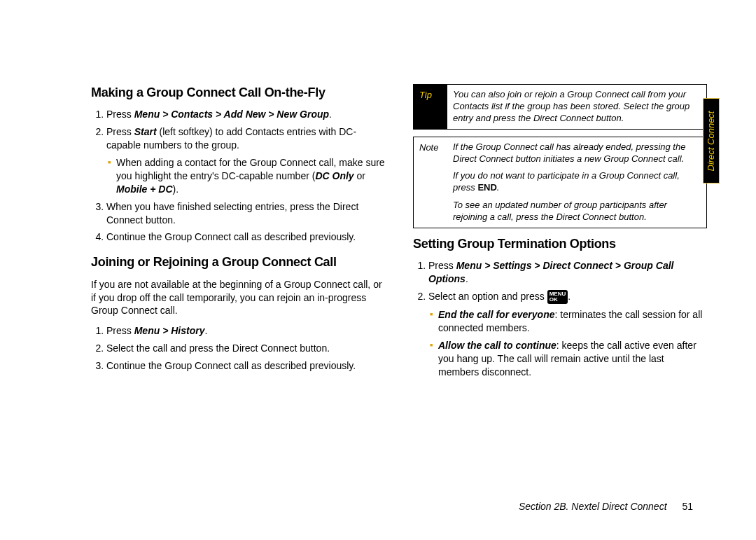  Describe the element at coordinates (593, 506) in the screenshot. I see `footer-section: Section 2B. Nextel Direct Connect` at that location.